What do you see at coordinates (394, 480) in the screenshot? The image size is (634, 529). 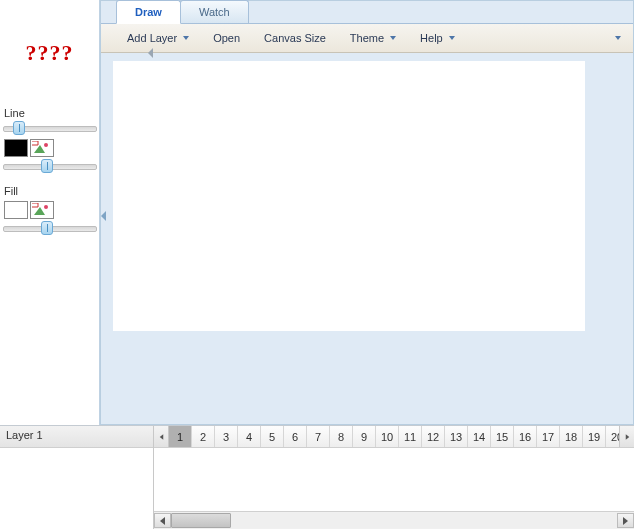 I see `timeline-tracks` at bounding box center [394, 480].